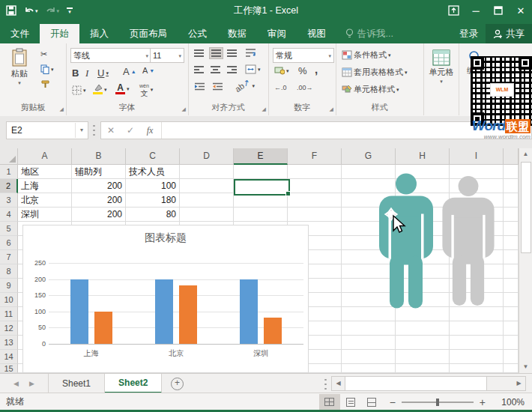 The width and height of the screenshot is (532, 412). Describe the element at coordinates (509, 34) in the screenshot. I see `share-button: 共享` at that location.